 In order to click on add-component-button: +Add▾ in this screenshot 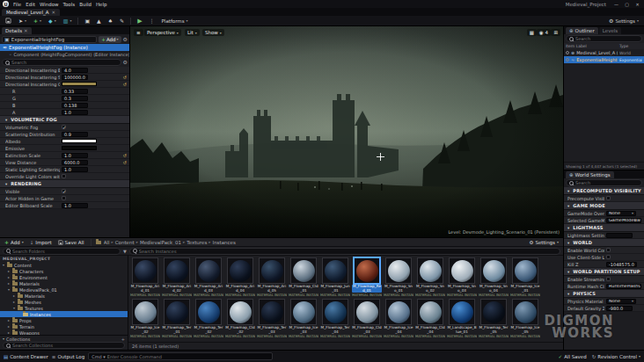, I will do `click(109, 40)`.